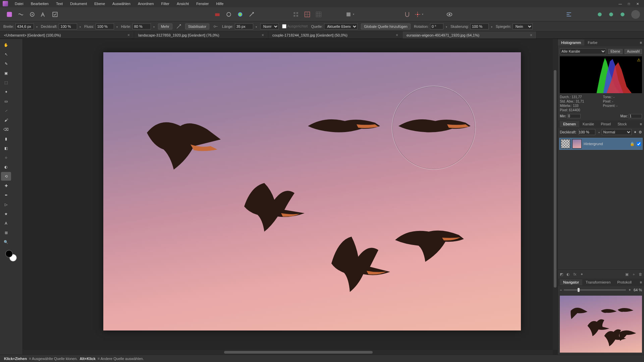  I want to click on grid-c-icon, so click(319, 14).